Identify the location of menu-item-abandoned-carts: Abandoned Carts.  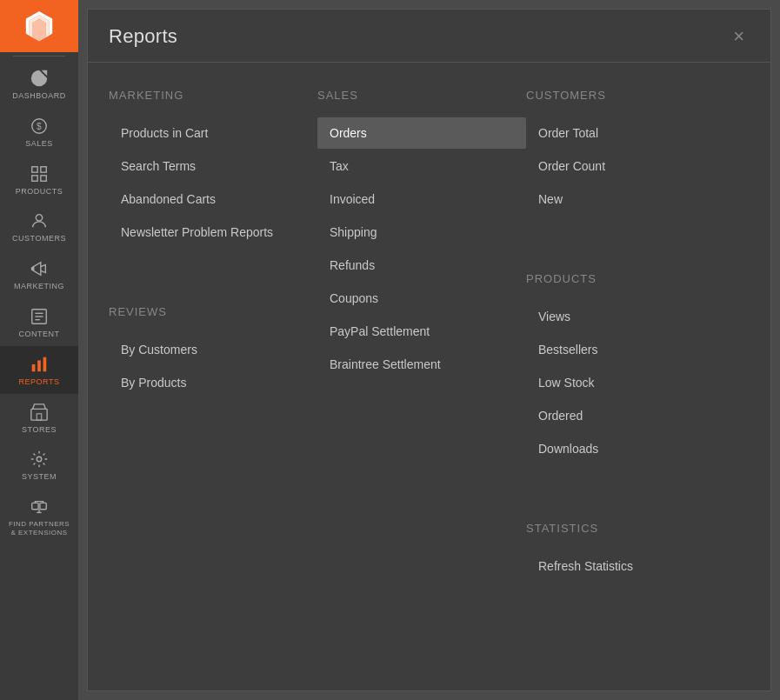
(213, 199).